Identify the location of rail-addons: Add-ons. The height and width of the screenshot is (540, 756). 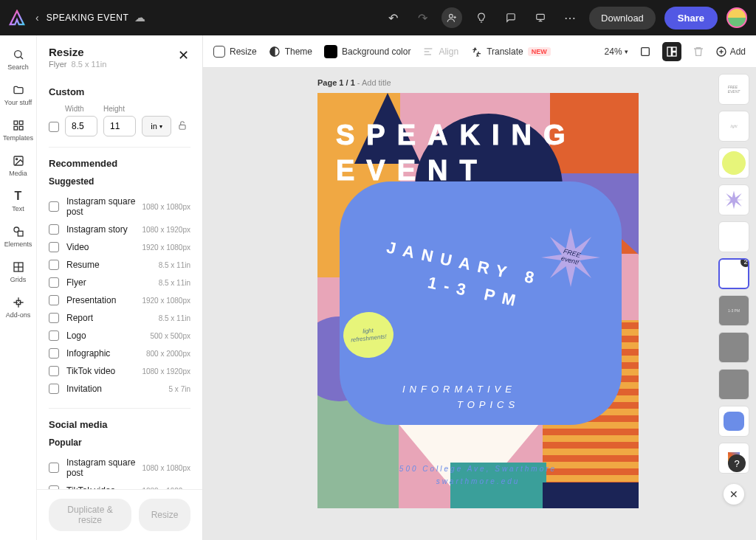
(18, 307).